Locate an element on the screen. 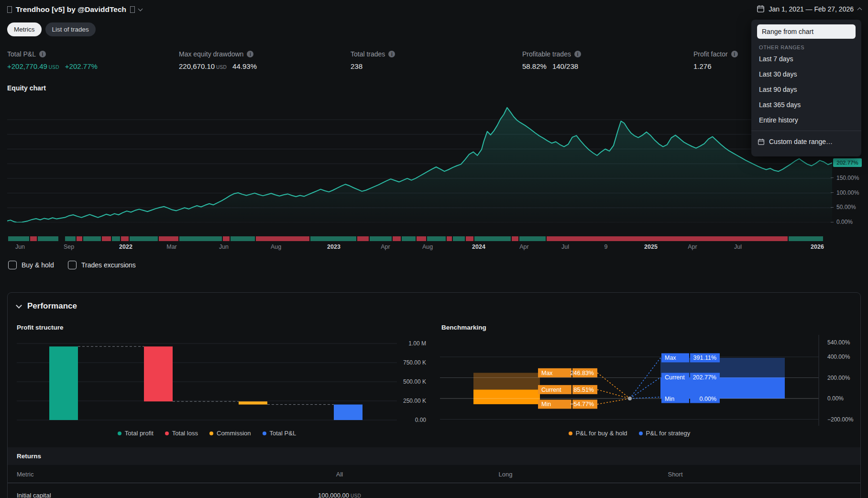 Image resolution: width=868 pixels, height=498 pixels. equity-current-badge: 202.77% is located at coordinates (847, 163).